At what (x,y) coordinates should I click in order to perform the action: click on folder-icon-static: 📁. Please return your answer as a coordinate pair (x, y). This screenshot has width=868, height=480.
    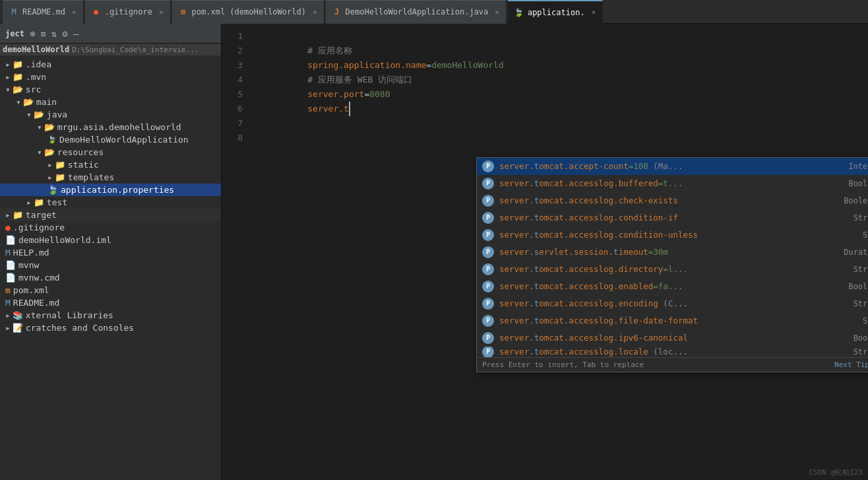
    Looking at the image, I should click on (60, 165).